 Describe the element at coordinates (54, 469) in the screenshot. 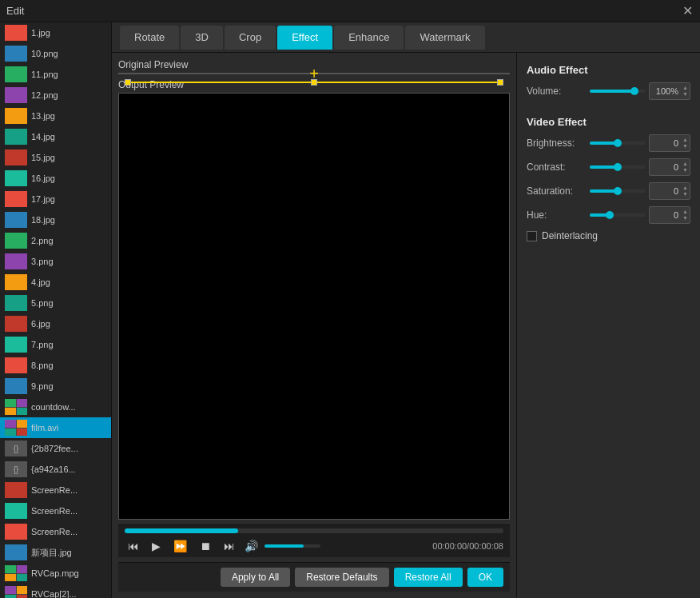

I see `sidebar-filename: {a942a16...` at that location.